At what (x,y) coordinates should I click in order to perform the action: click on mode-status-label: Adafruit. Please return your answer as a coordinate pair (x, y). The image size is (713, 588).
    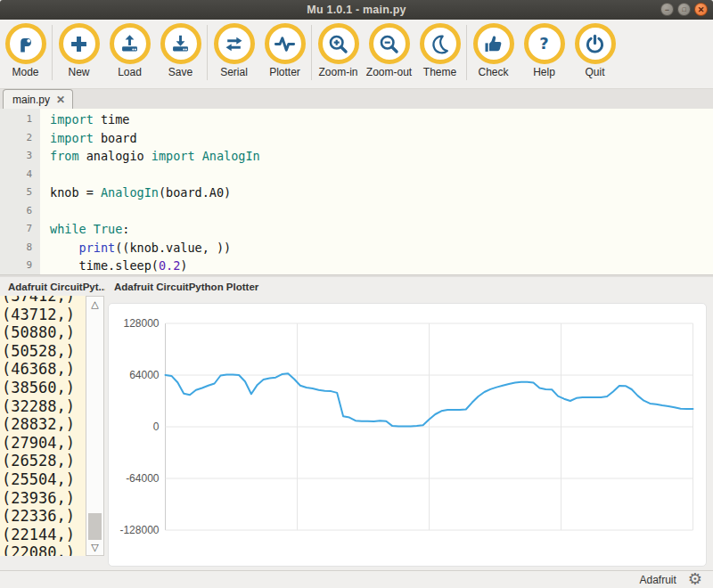
    Looking at the image, I should click on (658, 580).